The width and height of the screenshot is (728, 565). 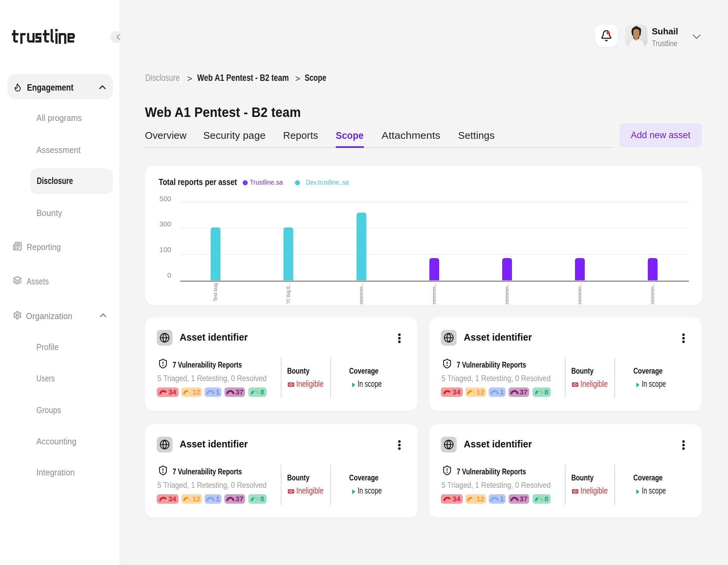 I want to click on svg-text: 100, so click(x=165, y=249).